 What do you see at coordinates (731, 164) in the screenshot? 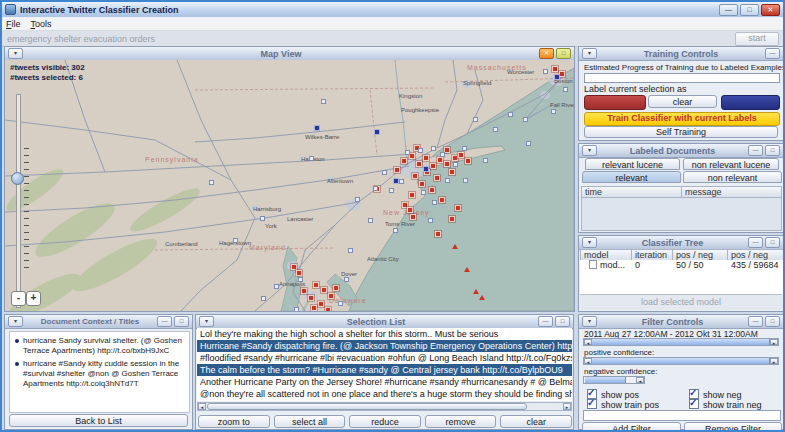
I see `tab-non-relevant-lucene: non relevant lucene` at bounding box center [731, 164].